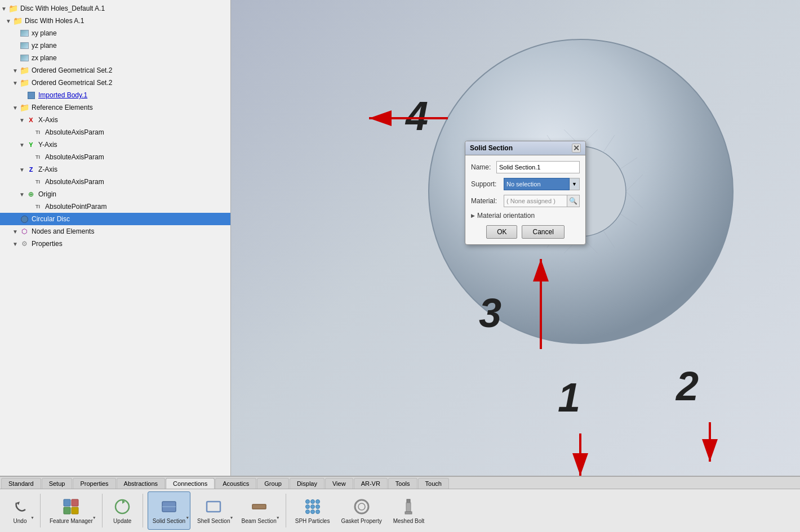  I want to click on tree-toggle-origin: ▼, so click(22, 195).